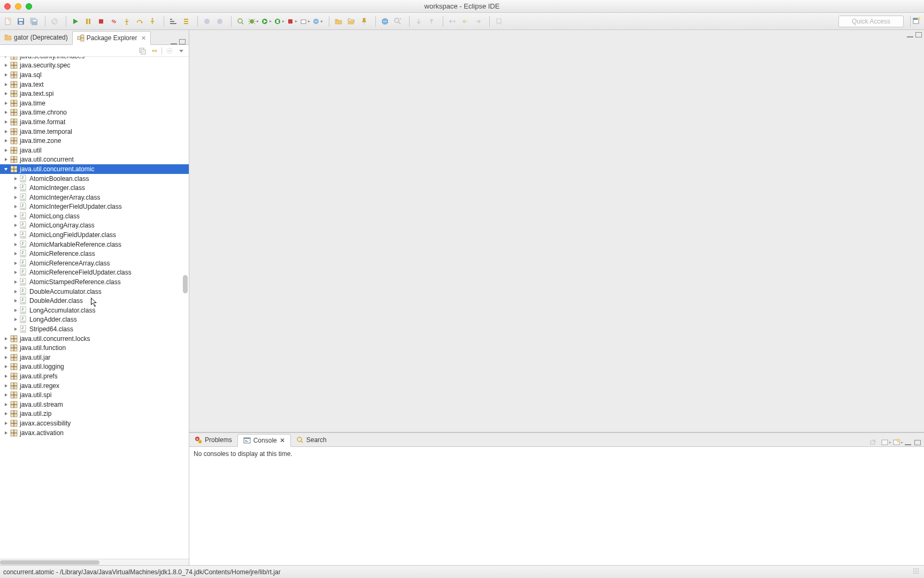 This screenshot has height=578, width=924. What do you see at coordinates (34, 21) in the screenshot?
I see `save-all-button` at bounding box center [34, 21].